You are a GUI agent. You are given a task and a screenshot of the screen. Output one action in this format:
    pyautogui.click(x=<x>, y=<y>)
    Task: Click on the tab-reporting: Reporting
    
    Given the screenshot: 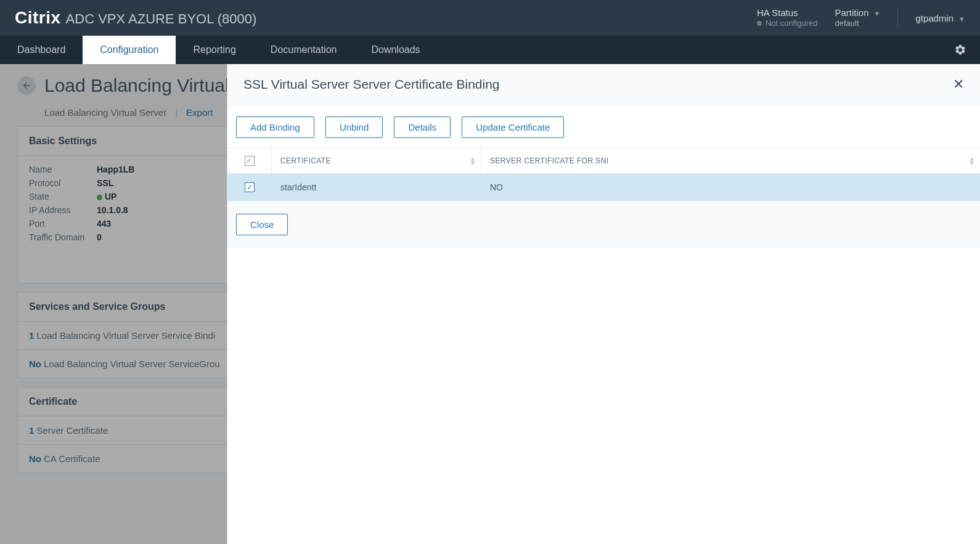 What is the action you would take?
    pyautogui.click(x=214, y=50)
    